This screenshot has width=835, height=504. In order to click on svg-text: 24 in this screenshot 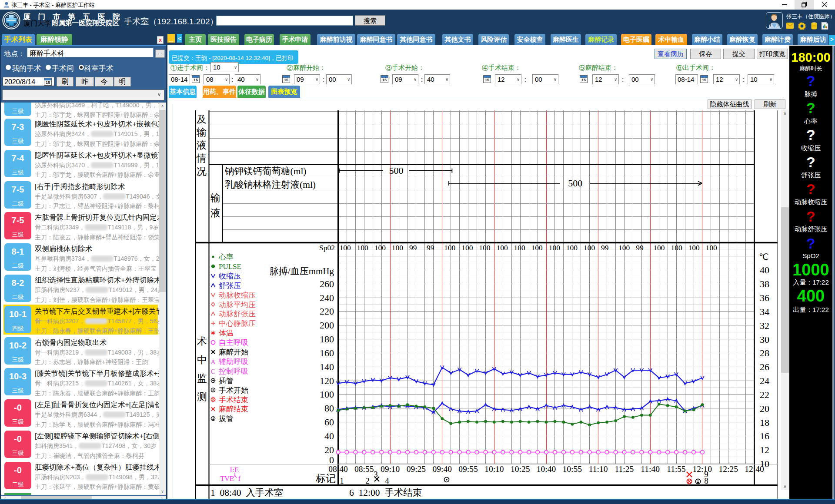, I will do `click(765, 381)`.